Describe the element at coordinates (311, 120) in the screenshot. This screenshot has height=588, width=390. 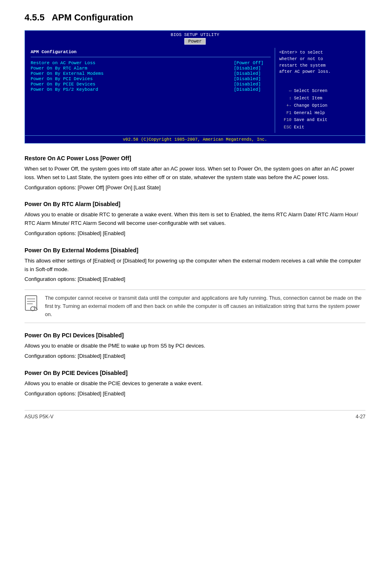
I see `bios-key-desc-4: Save and Exit` at that location.